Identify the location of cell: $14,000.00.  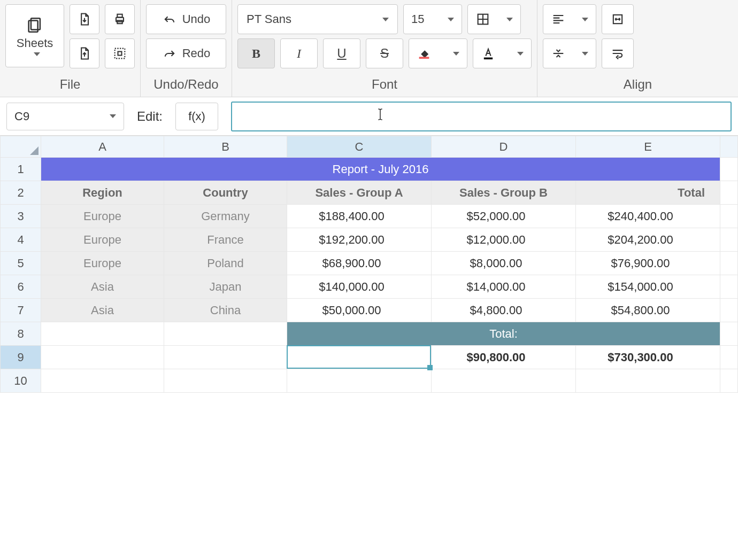
(504, 287).